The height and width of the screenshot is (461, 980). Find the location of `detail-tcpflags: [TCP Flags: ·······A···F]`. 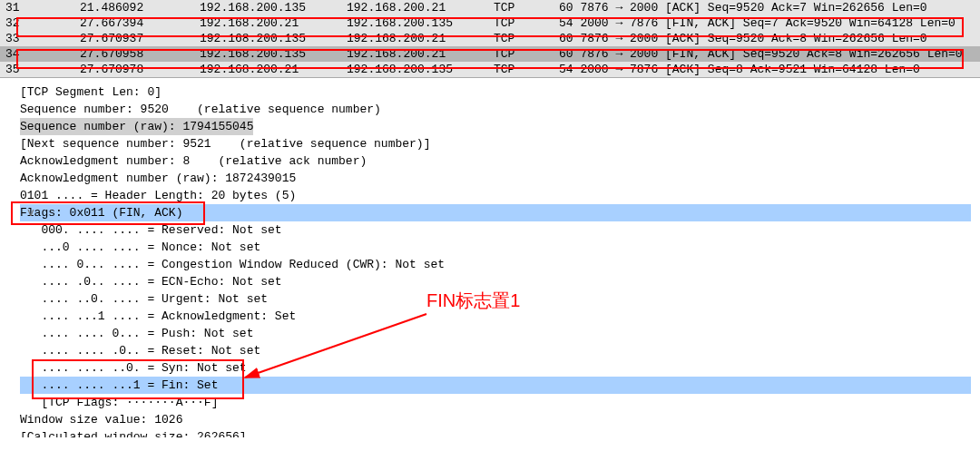

detail-tcpflags: [TCP Flags: ·······A···F] is located at coordinates (495, 403).